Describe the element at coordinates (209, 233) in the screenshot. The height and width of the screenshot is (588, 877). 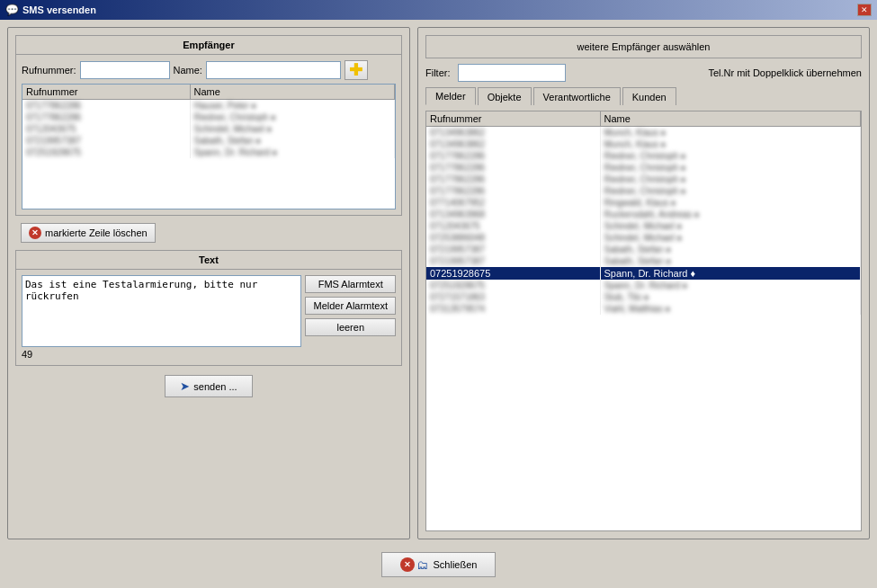
I see `delete-row: ✕ markierte Zeile löschen` at that location.